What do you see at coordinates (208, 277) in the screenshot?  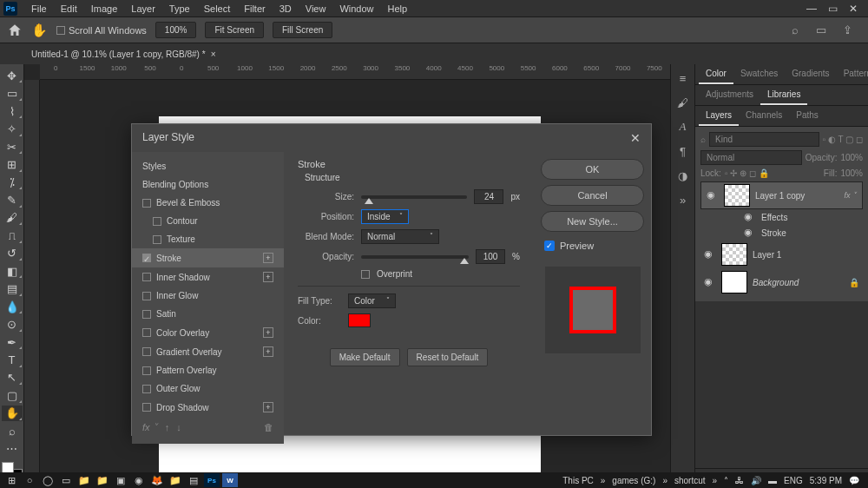 I see `style-item-inner-shadow: Inner Shadow+` at bounding box center [208, 277].